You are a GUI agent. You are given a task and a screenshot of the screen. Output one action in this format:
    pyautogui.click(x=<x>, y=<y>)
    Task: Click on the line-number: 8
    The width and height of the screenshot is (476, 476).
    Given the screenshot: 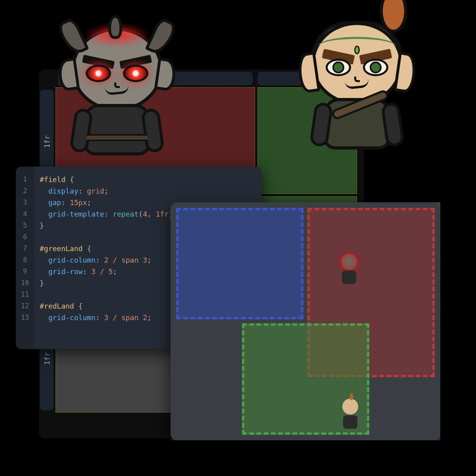 What is the action you would take?
    pyautogui.click(x=25, y=260)
    